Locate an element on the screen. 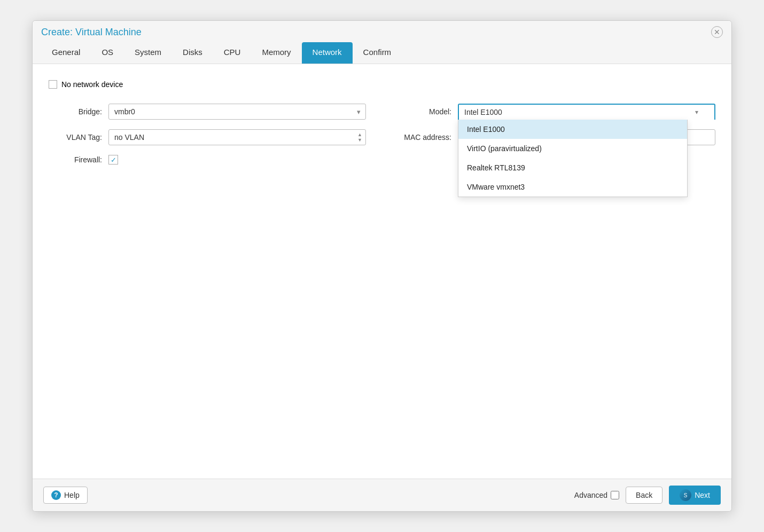 The image size is (764, 532). dropdown-item: VirtIO (paravirtualized) is located at coordinates (573, 148).